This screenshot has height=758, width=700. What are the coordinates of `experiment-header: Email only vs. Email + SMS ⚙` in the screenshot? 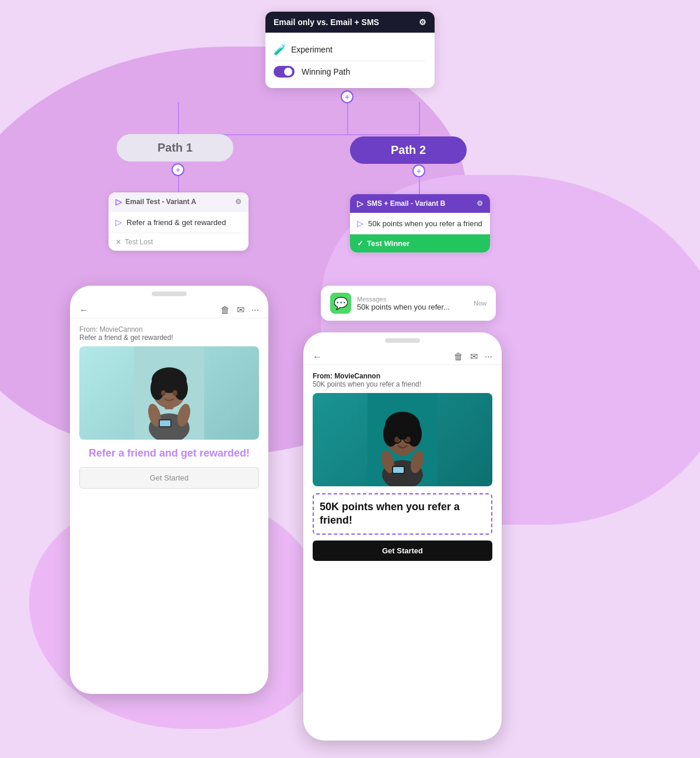 It's located at (350, 22).